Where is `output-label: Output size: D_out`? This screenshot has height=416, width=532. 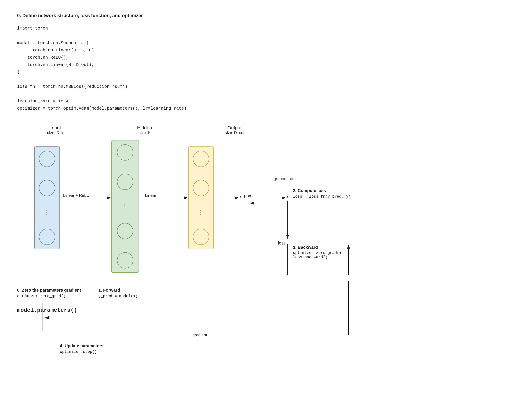 output-label: Output size: D_out is located at coordinates (235, 130).